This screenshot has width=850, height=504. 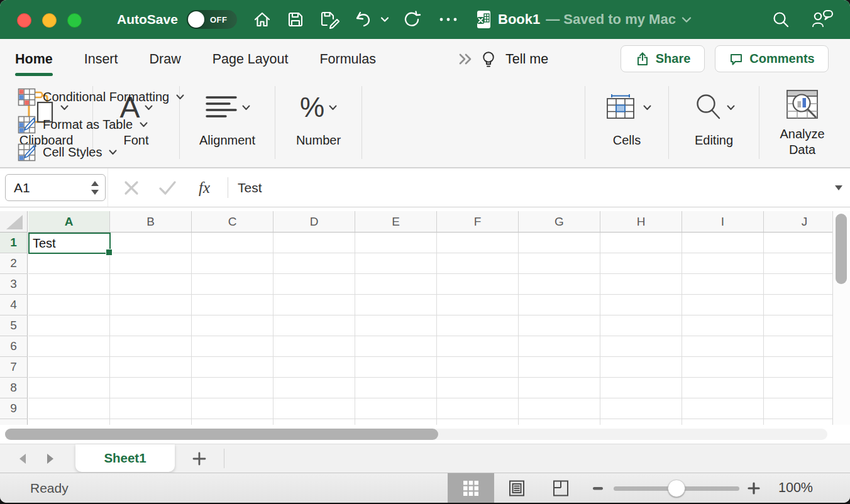 What do you see at coordinates (802, 121) in the screenshot?
I see `analyze-data-button: Analyze Data` at bounding box center [802, 121].